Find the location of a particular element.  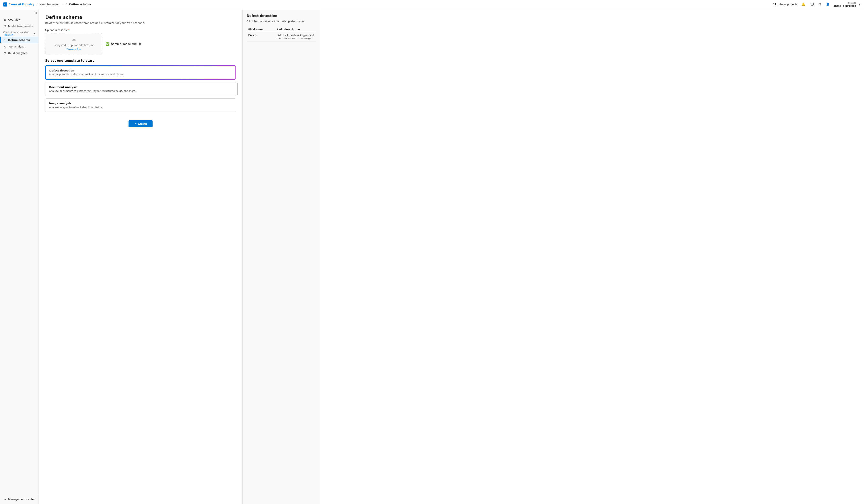

nav-sep-2: / is located at coordinates (66, 4).